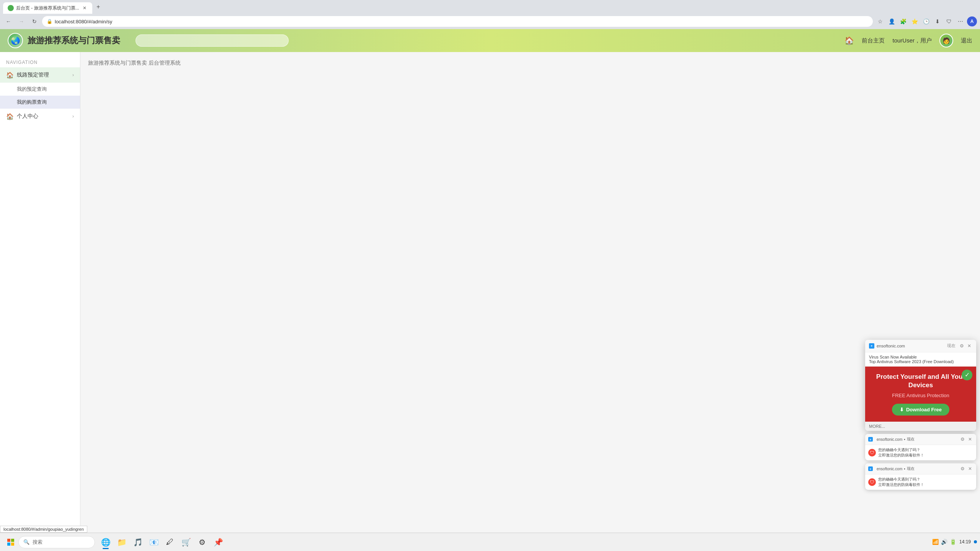 The image size is (980, 551). Describe the element at coordinates (138, 542) in the screenshot. I see `media-icon: 🎵` at that location.